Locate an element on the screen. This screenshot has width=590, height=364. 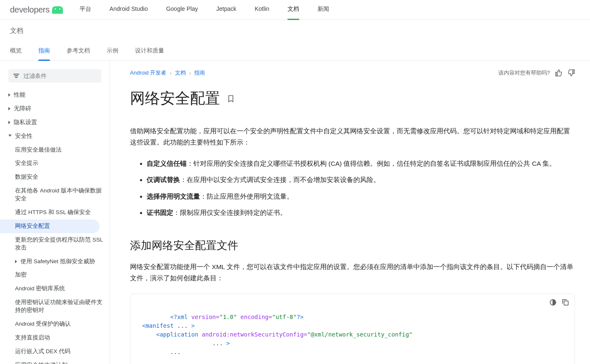
feature-list: 自定义信任锚：针对应用的安全连接自定义哪些证书授权机构 (CA) 值得信赖。例如… is located at coordinates (352, 188).